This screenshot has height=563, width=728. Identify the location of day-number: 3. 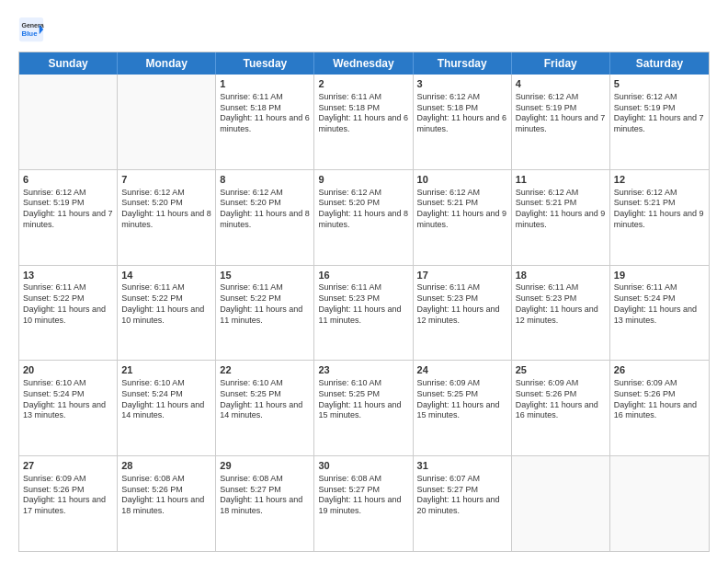
(462, 85).